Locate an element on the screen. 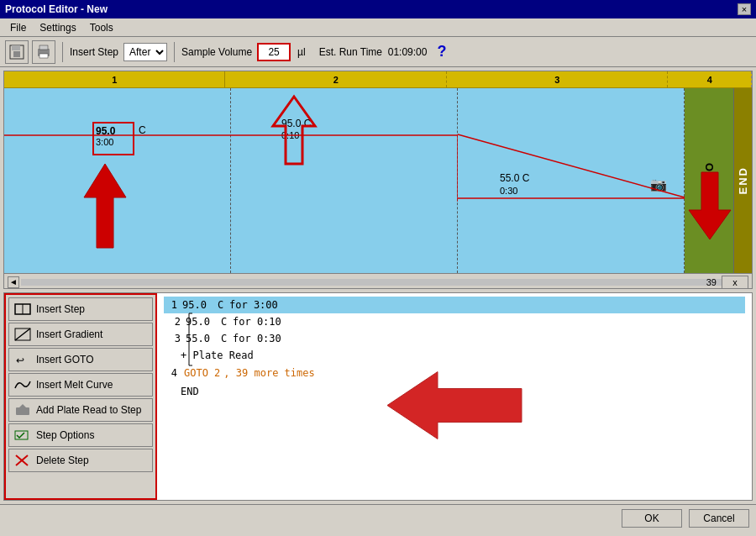 Image resolution: width=756 pixels, height=536 pixels. proto-time-2: for 0:10 is located at coordinates (257, 322).